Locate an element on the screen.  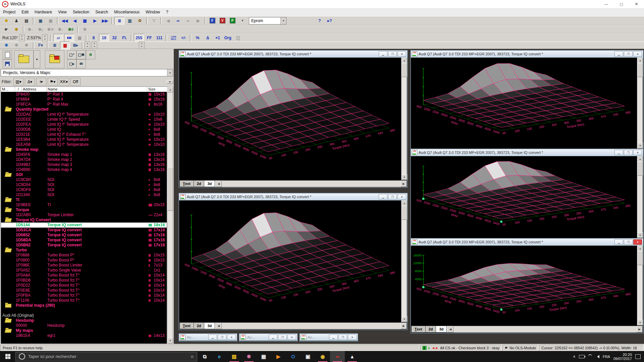
map-row: 1EE964Limit IQ f° Temperature10x10 is located at coordinates (84, 139).